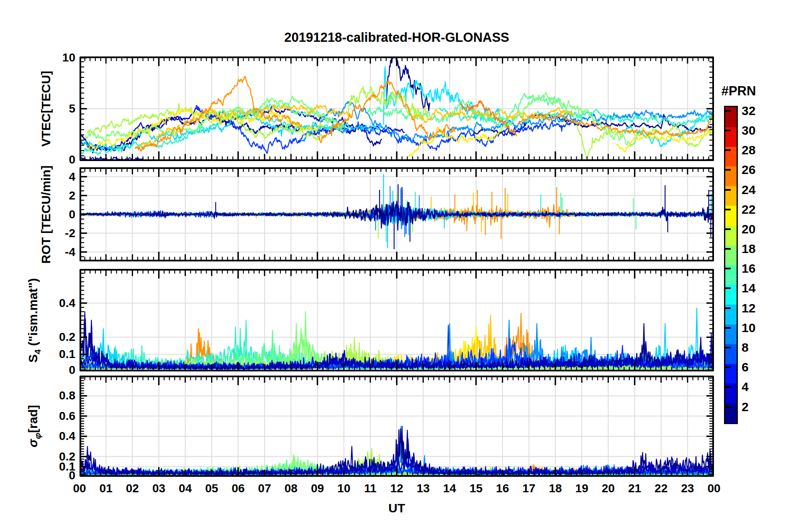  Describe the element at coordinates (38, 352) in the screenshot. I see `s4-axis-label-part: 4` at that location.